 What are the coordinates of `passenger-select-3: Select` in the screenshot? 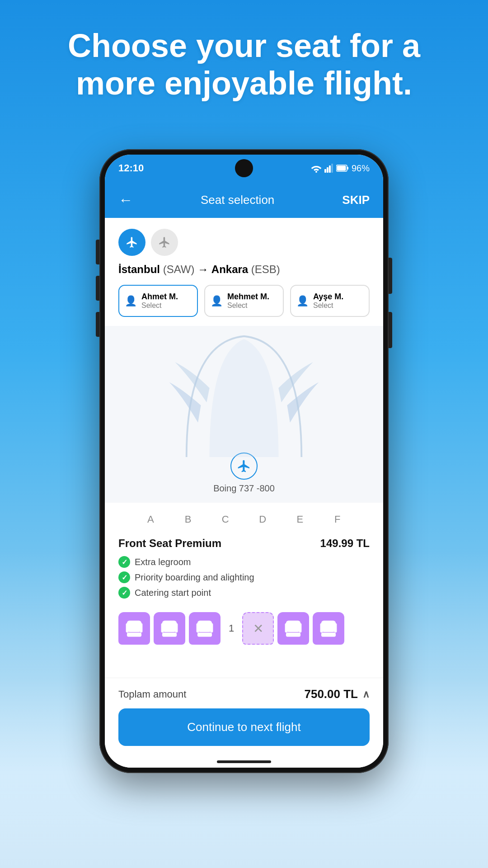 It's located at (328, 306).